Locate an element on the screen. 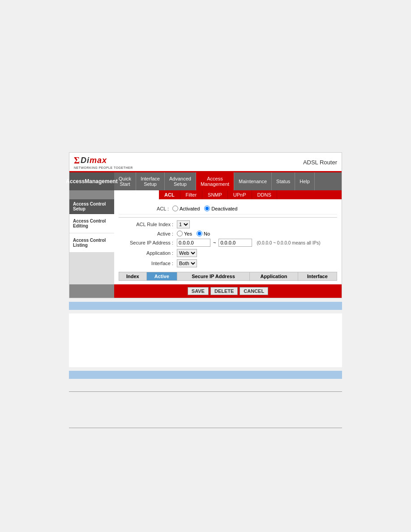 This screenshot has width=411, height=532. form-row-interface: Interface : Both is located at coordinates (228, 263).